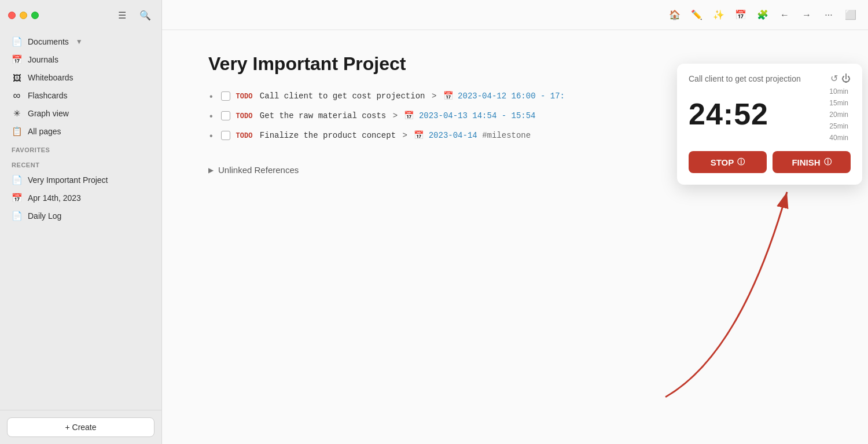 This screenshot has width=868, height=444. I want to click on magic-icon: ✨, so click(719, 15).